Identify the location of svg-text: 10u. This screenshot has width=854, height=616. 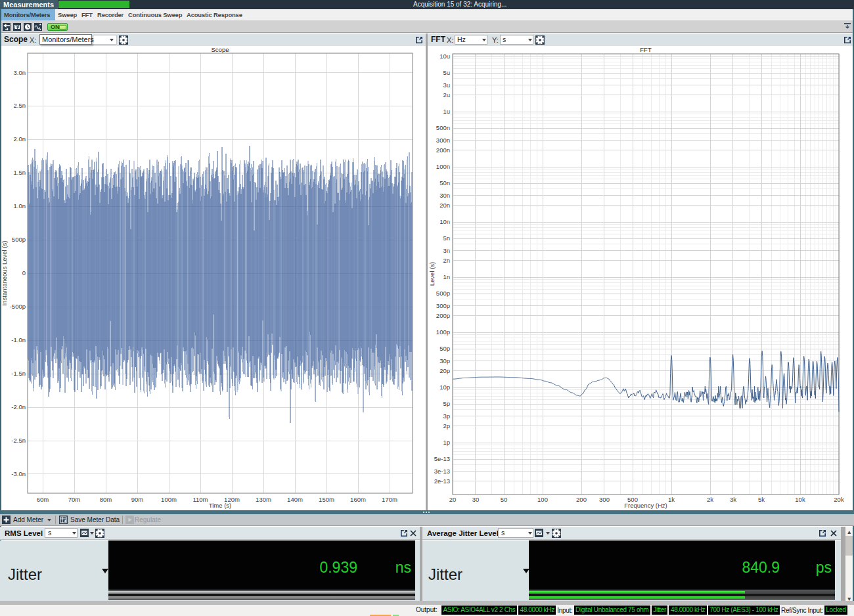
(445, 56).